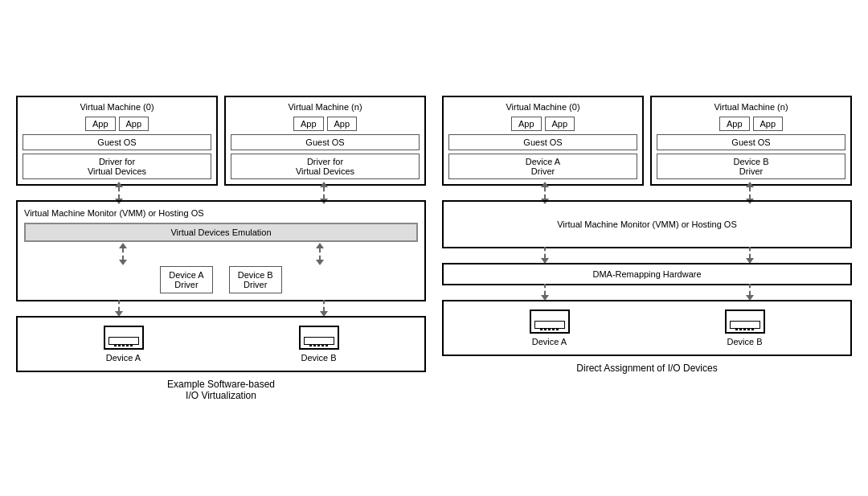 The image size is (868, 496). What do you see at coordinates (320, 254) in the screenshot?
I see `left-vde-arrow2` at bounding box center [320, 254].